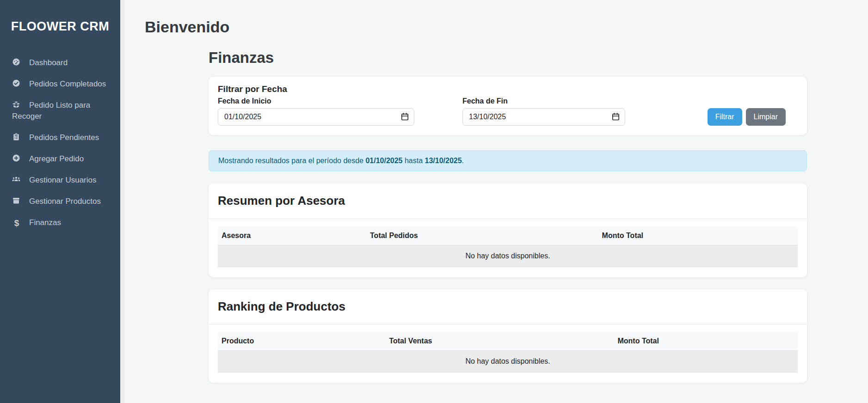  I want to click on filter-button: Filtrar, so click(725, 117).